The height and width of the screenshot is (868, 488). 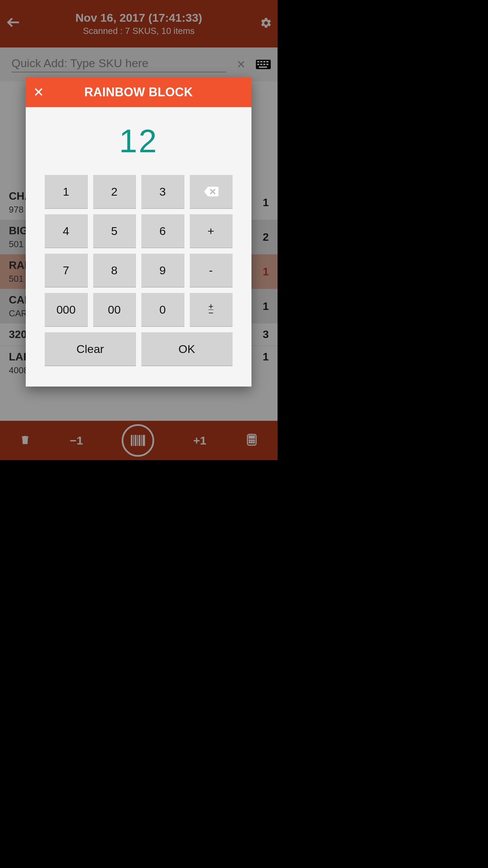 What do you see at coordinates (163, 231) in the screenshot?
I see `key-6: 6` at bounding box center [163, 231].